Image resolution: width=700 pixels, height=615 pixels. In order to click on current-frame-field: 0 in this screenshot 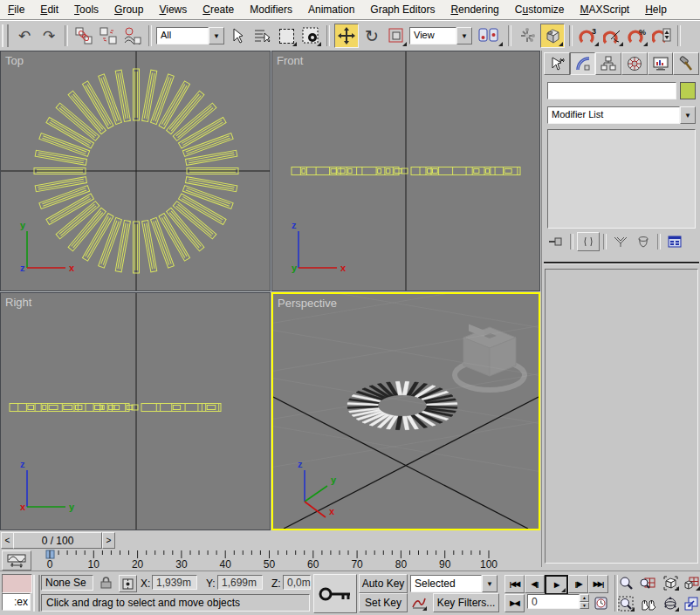, I will do `click(553, 602)`.